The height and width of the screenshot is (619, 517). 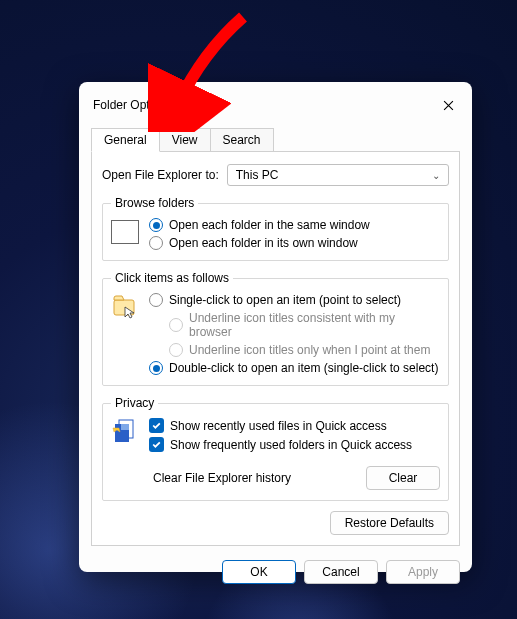 What do you see at coordinates (134, 403) in the screenshot?
I see `privacy-legend: Privacy` at bounding box center [134, 403].